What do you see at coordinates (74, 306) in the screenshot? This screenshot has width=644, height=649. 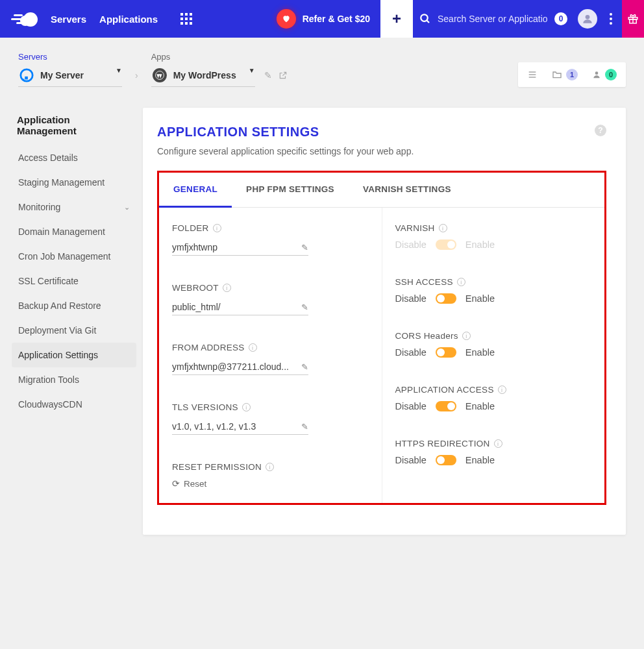 I see `sidebar-item-backup-and-restore: Backup And Restore` at bounding box center [74, 306].